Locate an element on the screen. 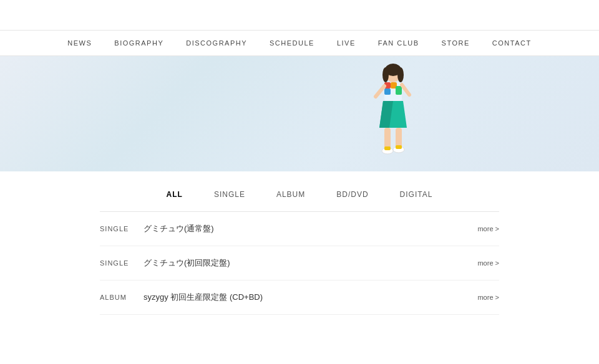 Image resolution: width=599 pixels, height=364 pixels. filter-item-digital: DIGITAL is located at coordinates (417, 194).